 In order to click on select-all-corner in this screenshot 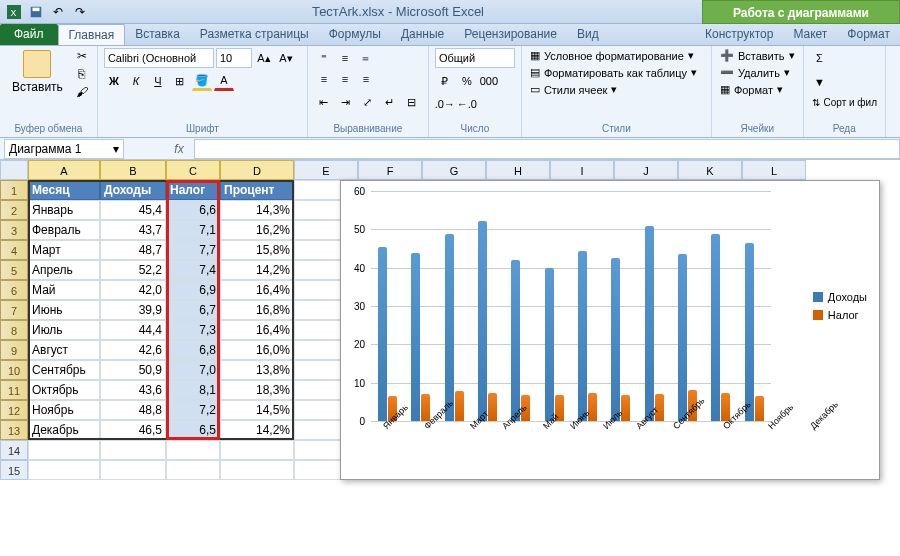, I will do `click(14, 170)`.